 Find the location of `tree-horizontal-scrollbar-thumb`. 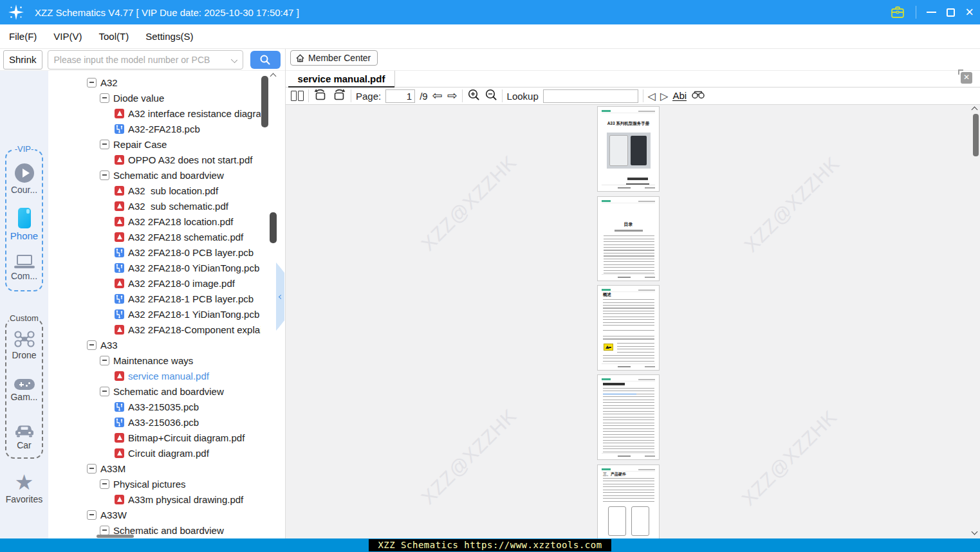

tree-horizontal-scrollbar-thumb is located at coordinates (115, 537).